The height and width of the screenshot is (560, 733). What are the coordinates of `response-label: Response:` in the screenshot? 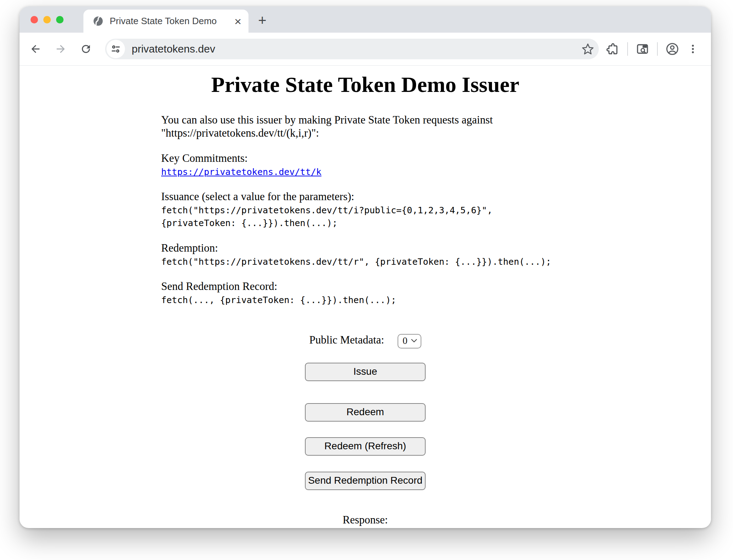 It's located at (365, 520).